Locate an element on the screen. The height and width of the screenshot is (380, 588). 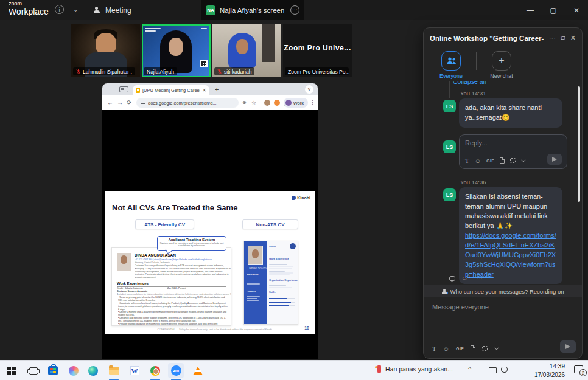
windows-icon is located at coordinates (12, 371).